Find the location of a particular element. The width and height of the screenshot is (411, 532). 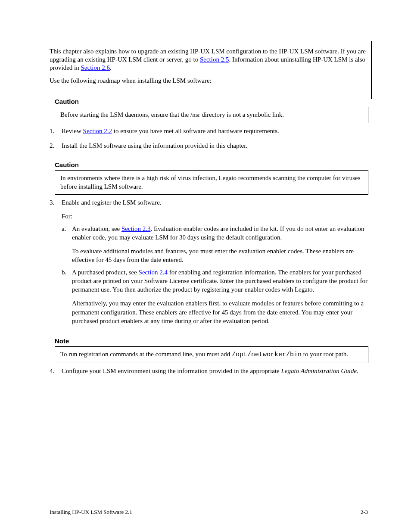

link-section-2-4: Section 2.4 is located at coordinates (153, 272).